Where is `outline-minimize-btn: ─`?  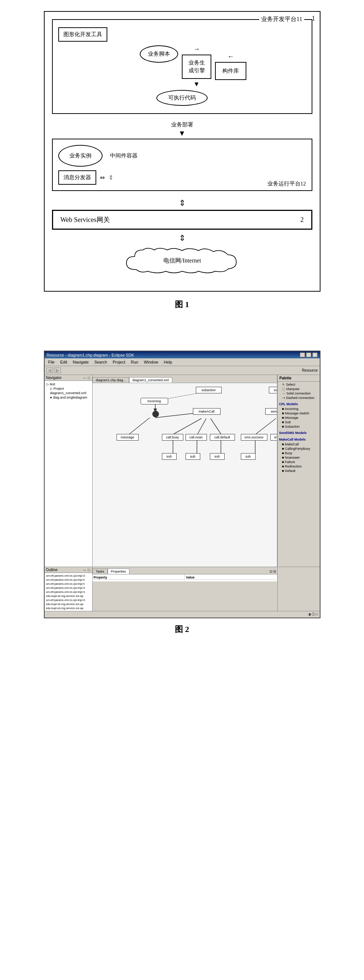
outline-minimize-btn: ─ is located at coordinates (84, 570).